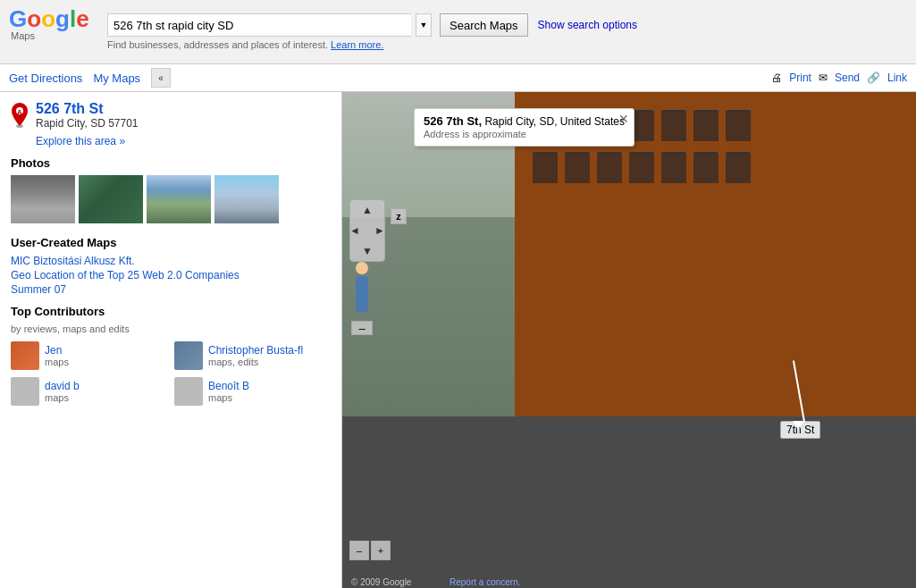 This screenshot has width=916, height=588. I want to click on sv-info-close-button: ✕, so click(624, 119).